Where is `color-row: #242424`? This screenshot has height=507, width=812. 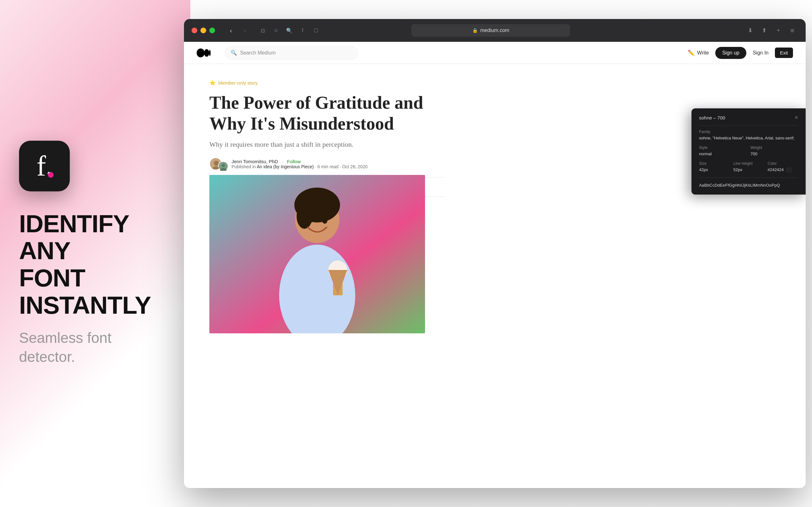 color-row: #242424 is located at coordinates (783, 170).